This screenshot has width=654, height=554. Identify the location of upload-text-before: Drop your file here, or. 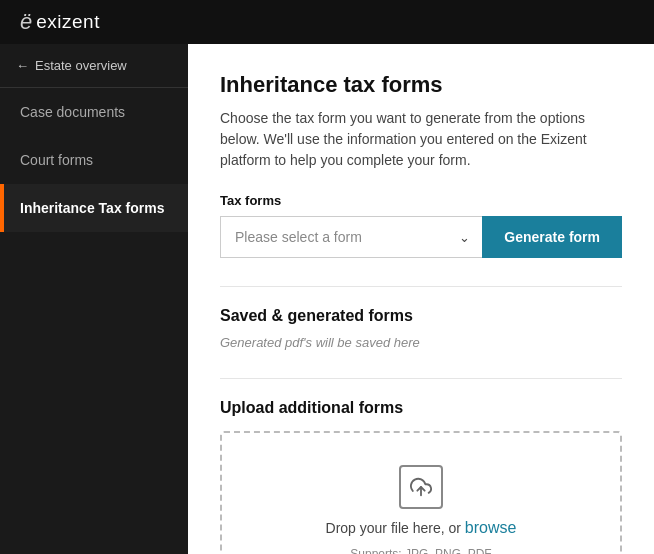
(396, 528).